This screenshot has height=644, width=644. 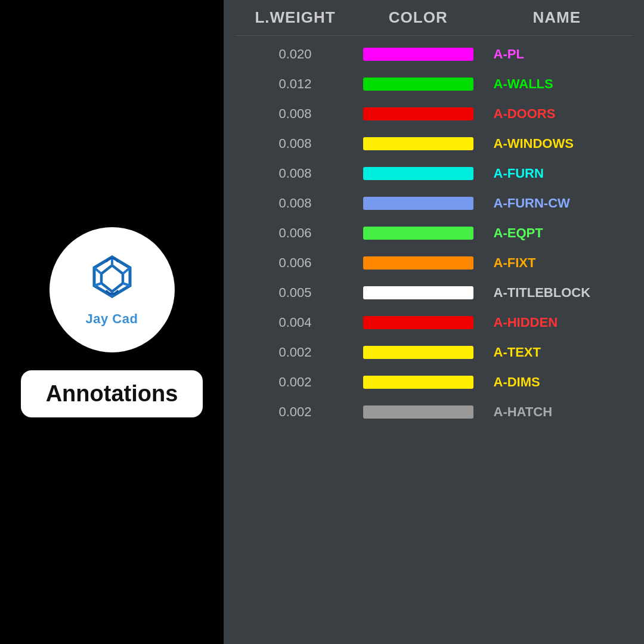 What do you see at coordinates (557, 203) in the screenshot?
I see `cell-name: A-FURN-CW` at bounding box center [557, 203].